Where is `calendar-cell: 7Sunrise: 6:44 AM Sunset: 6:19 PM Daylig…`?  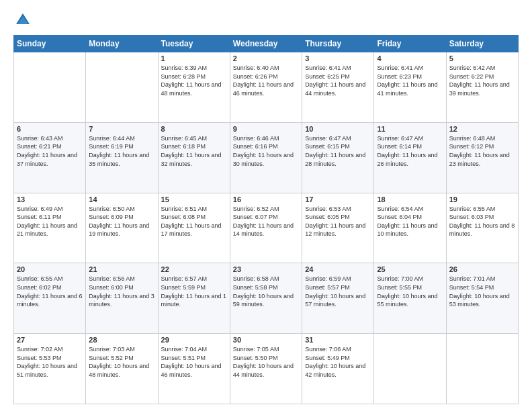
calendar-cell: 7Sunrise: 6:44 AM Sunset: 6:19 PM Daylig… is located at coordinates (122, 157).